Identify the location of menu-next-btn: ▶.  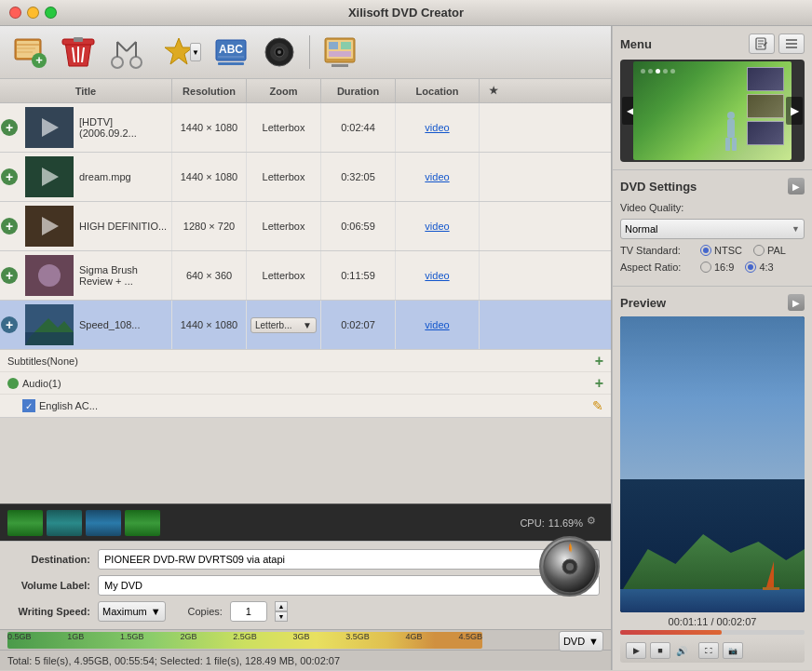
(794, 111).